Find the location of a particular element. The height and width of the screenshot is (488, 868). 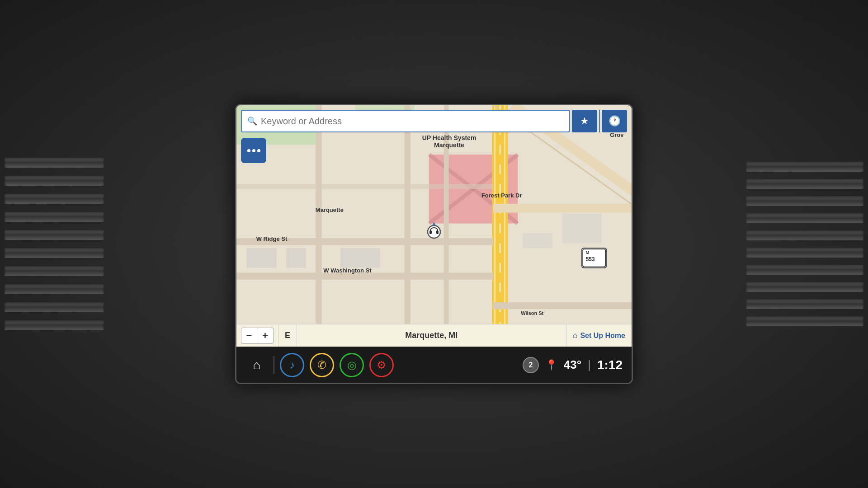

right-vent is located at coordinates (805, 244).